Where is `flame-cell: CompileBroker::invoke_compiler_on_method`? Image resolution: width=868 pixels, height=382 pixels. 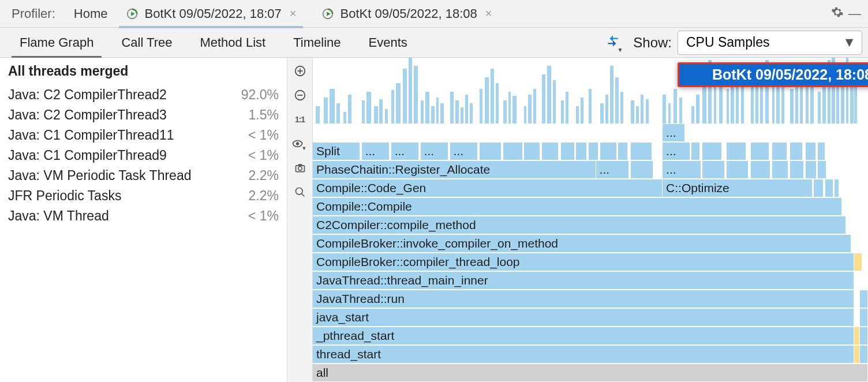
flame-cell: CompileBroker::invoke_compiler_on_method is located at coordinates (582, 244).